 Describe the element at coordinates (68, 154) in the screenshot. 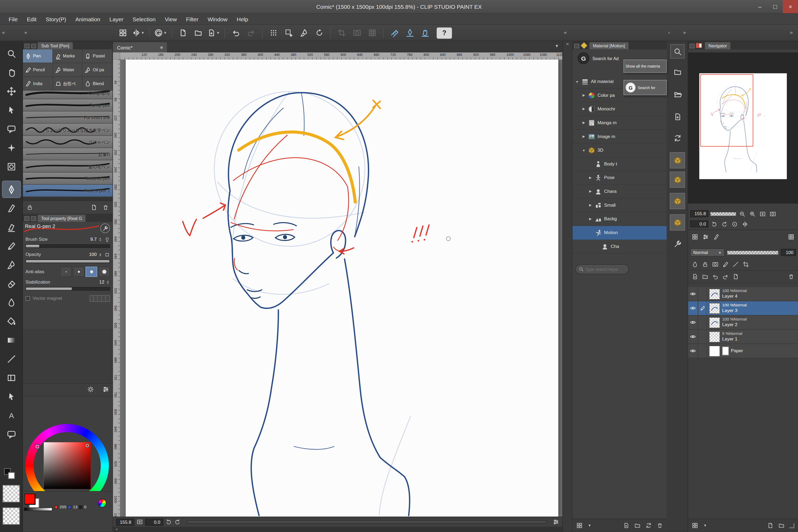

I see `brush-item-5: 鉛筆R` at that location.